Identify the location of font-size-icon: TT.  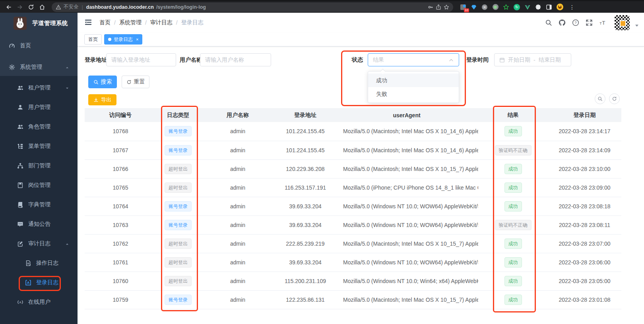
(603, 23).